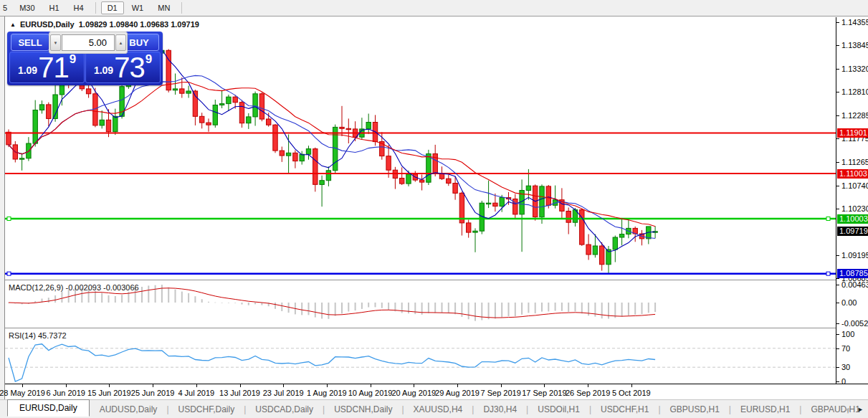 The image size is (868, 418). What do you see at coordinates (27, 8) in the screenshot?
I see `timeframe-button-m30: M30` at bounding box center [27, 8].